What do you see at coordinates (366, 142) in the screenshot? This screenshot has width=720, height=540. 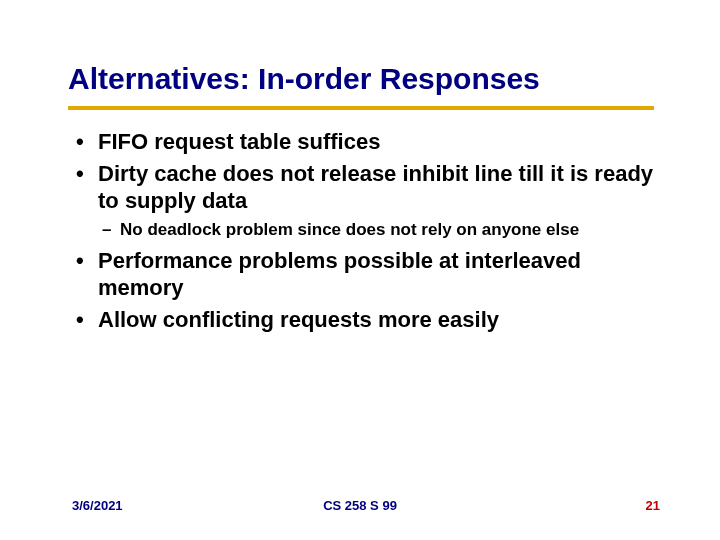 I see `bullet-item: • FIFO request table suffices` at bounding box center [366, 142].